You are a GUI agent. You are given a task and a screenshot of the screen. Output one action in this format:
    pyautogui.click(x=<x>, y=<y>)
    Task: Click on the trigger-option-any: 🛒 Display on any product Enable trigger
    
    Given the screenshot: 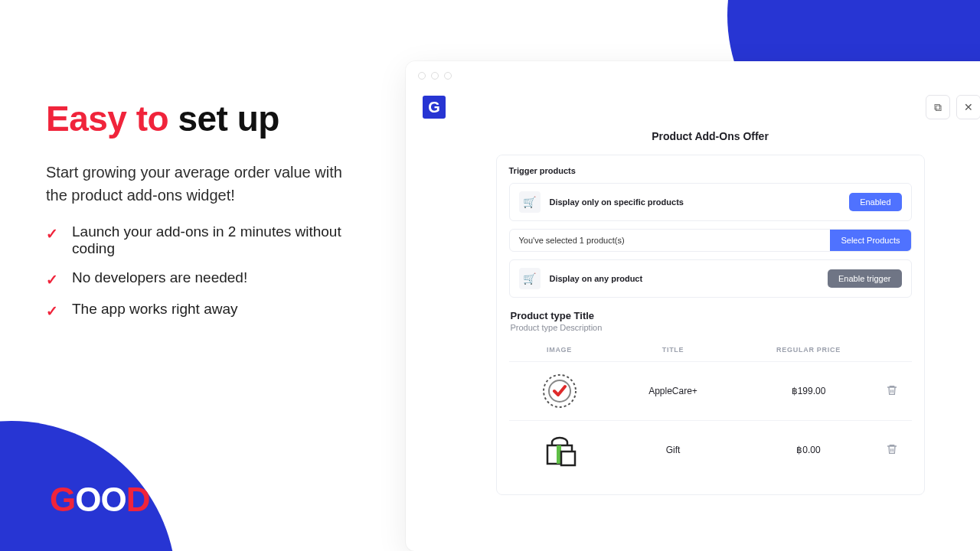 What is the action you would take?
    pyautogui.click(x=710, y=279)
    